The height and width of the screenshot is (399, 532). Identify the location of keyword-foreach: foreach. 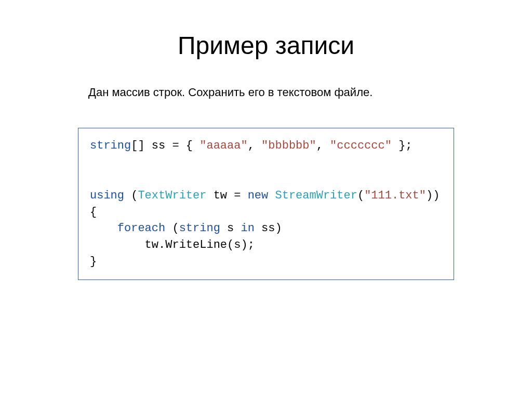
(141, 229).